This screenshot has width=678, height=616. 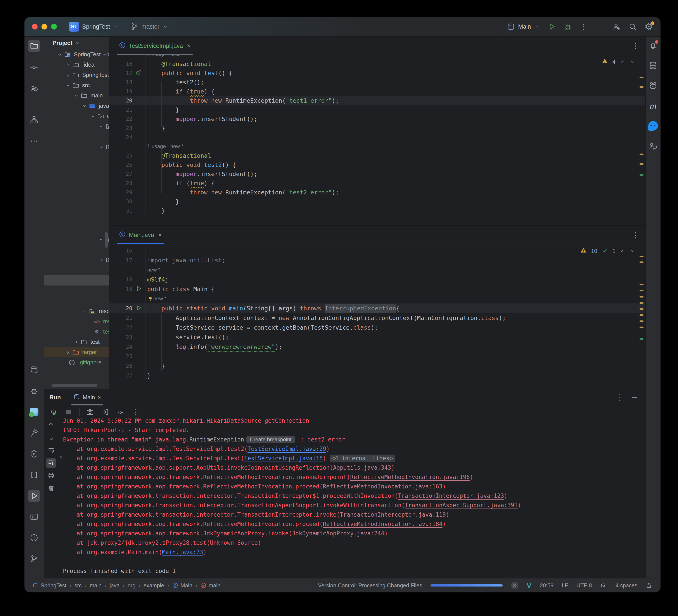 What do you see at coordinates (377, 137) in the screenshot?
I see `code-line-24: 24` at bounding box center [377, 137].